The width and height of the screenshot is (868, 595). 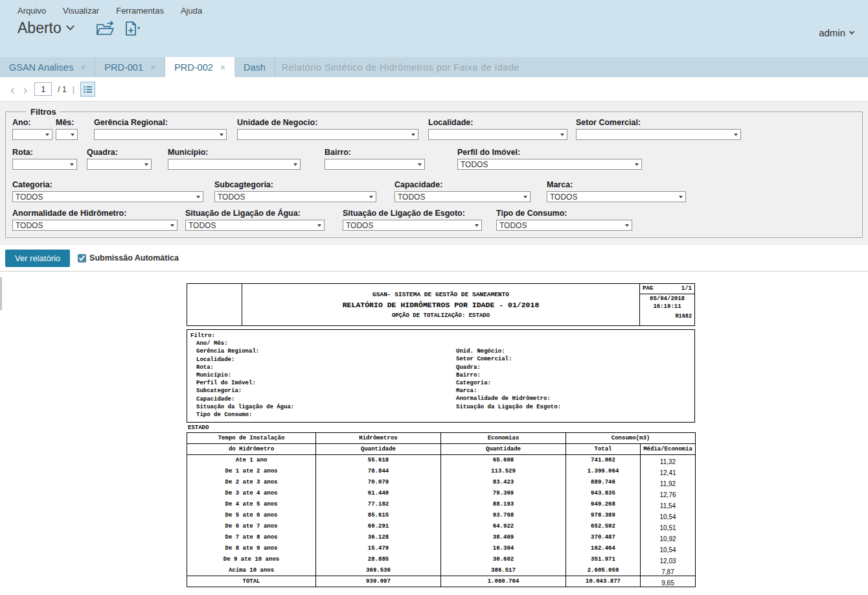 I want to click on table-row: Ate 1 ano 55.618 65.608 741.002 11,32, so click(x=442, y=460).